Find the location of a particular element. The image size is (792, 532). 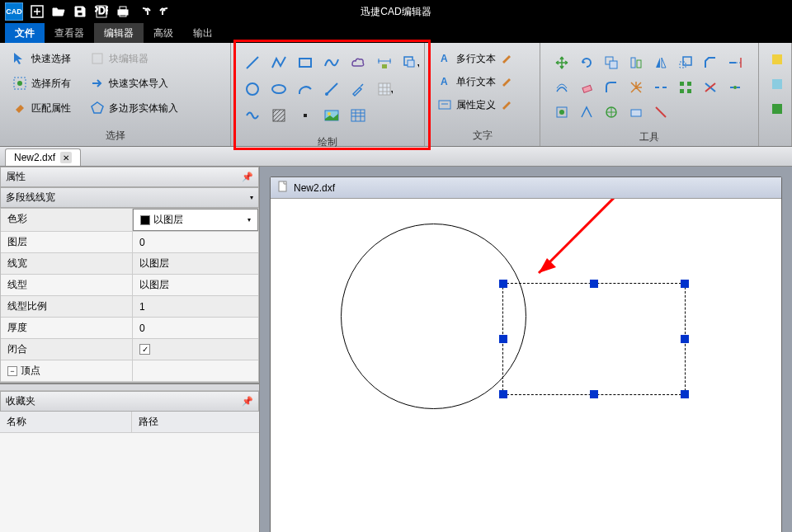

closed-checkbox: ✓ is located at coordinates (145, 350).